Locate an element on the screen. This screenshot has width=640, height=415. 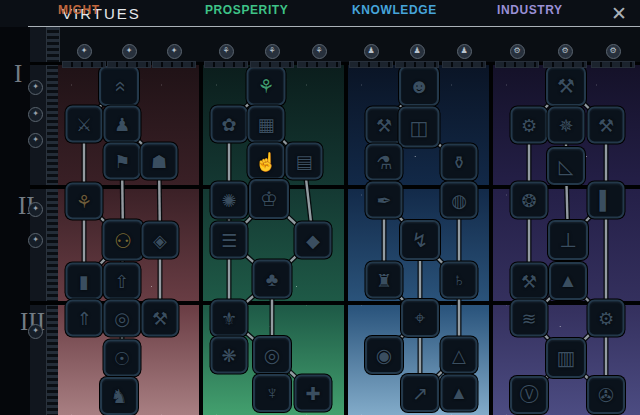
industry-mountain-node: ▲ is located at coordinates (568, 281).